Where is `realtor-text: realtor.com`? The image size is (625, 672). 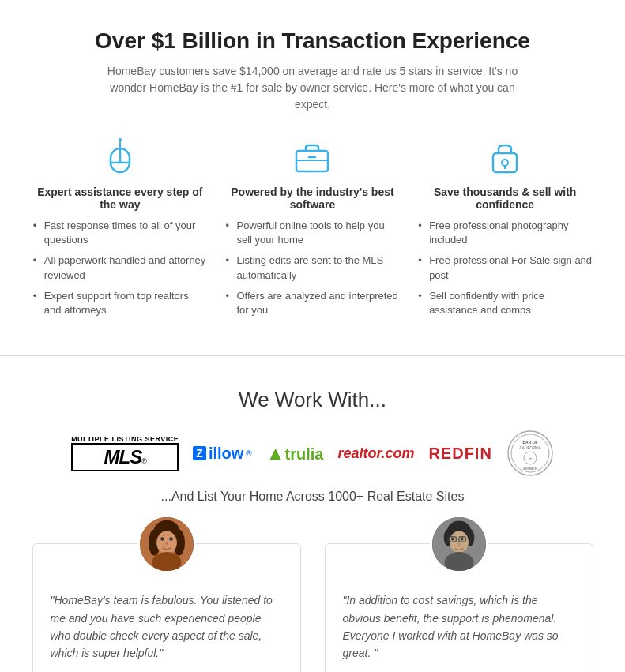
realtor-text: realtor.com is located at coordinates (376, 453).